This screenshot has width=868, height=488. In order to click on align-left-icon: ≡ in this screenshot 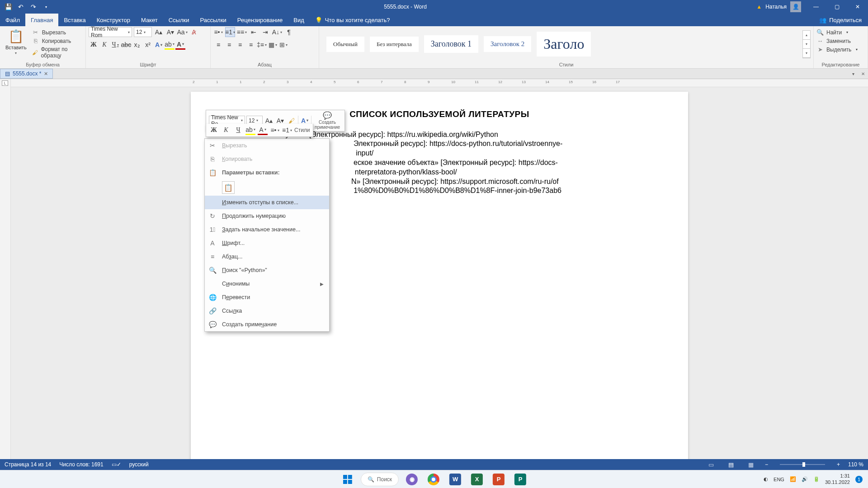, I will do `click(218, 45)`.